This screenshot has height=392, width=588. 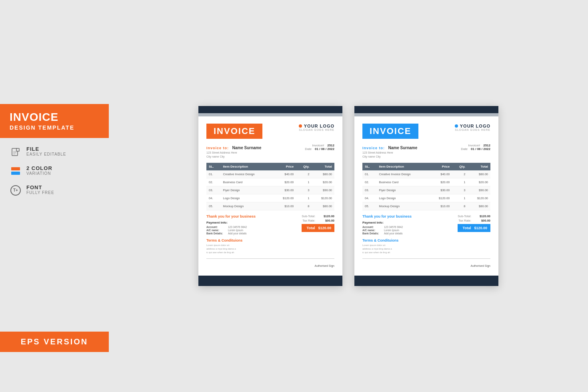 I want to click on left-footer-orange: Thank you for your business Payment Info…, so click(x=231, y=225).